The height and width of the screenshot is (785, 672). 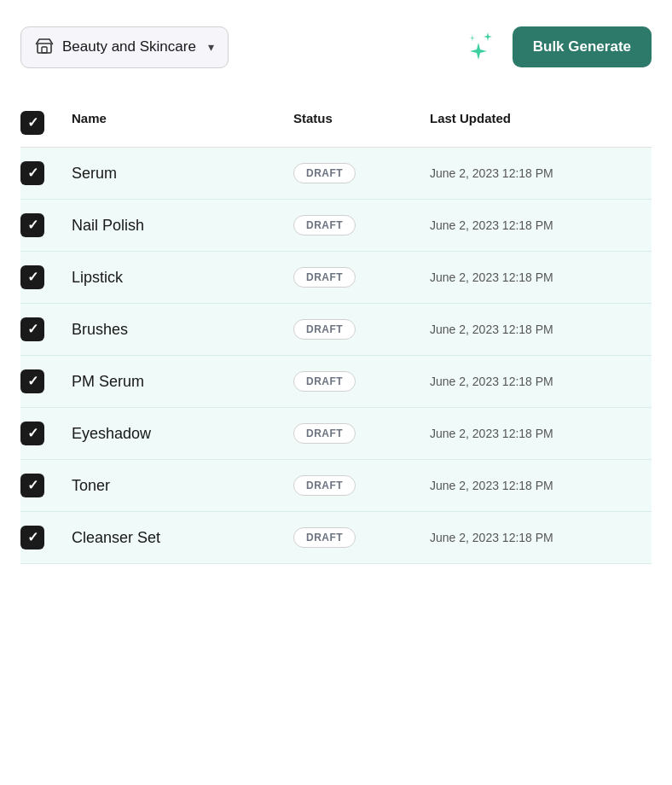 I want to click on product-name-8: Cleanser Set, so click(x=182, y=538).